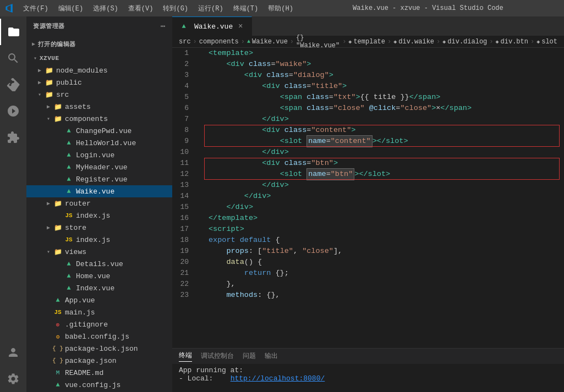 The image size is (564, 392). Describe the element at coordinates (382, 174) in the screenshot. I see `code-line-12: <slot name="btn"></slot>` at that location.